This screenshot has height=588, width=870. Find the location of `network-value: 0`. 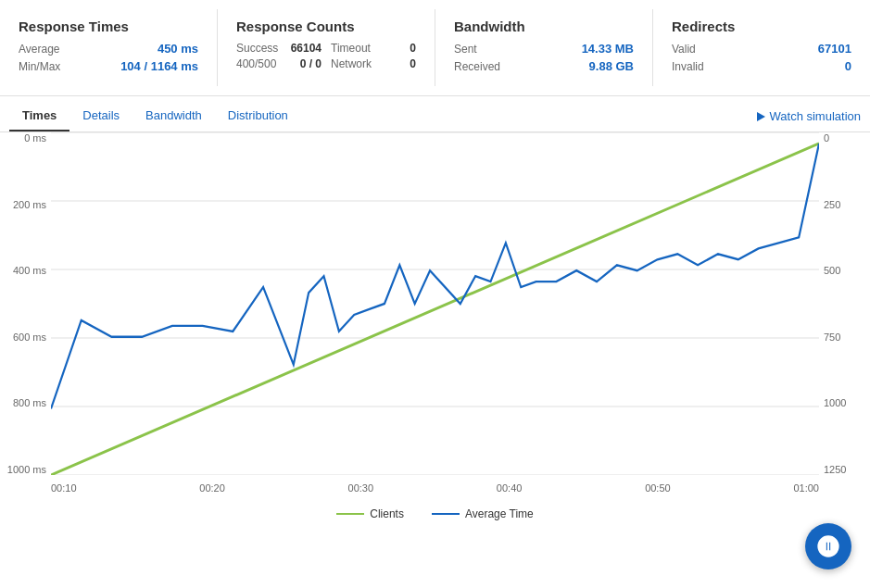

network-value: 0 is located at coordinates (413, 64).